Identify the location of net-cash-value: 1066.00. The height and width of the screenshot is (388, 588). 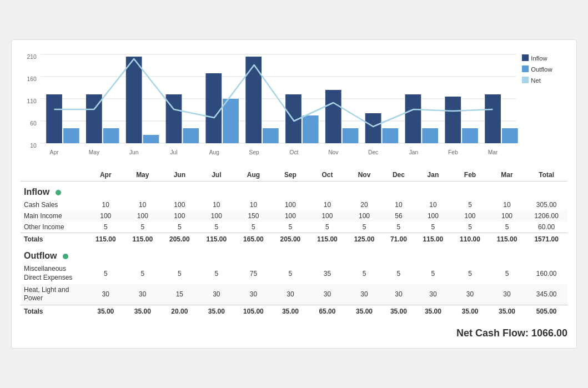
(550, 333).